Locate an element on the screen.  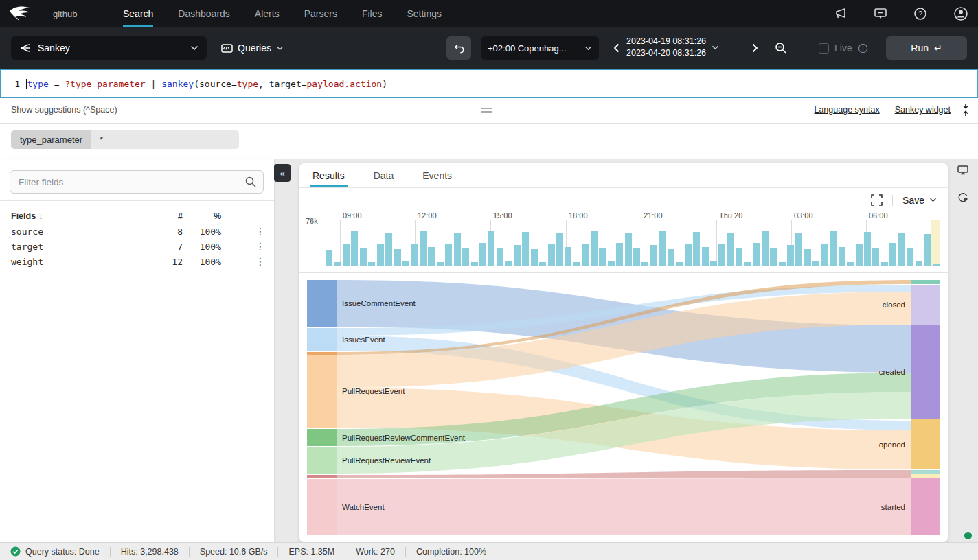
queries-dropdown: Queries is located at coordinates (253, 48).